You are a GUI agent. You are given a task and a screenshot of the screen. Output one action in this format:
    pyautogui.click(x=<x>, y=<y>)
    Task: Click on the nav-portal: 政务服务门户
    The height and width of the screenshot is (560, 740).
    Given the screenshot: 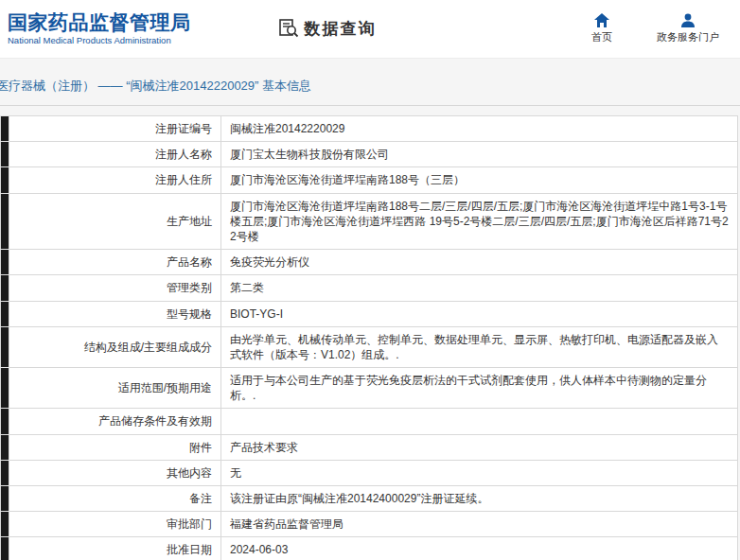 What is the action you would take?
    pyautogui.click(x=688, y=28)
    